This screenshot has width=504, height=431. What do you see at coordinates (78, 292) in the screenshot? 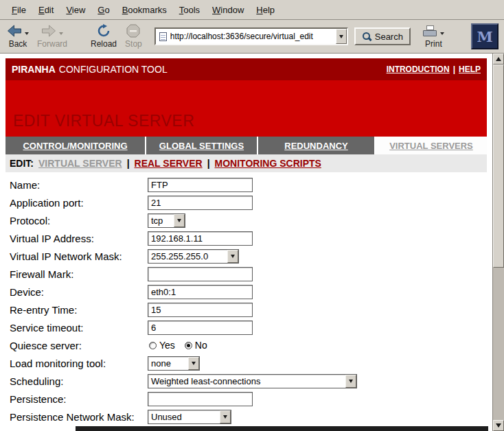
I see `label-device: Device:` at bounding box center [78, 292].